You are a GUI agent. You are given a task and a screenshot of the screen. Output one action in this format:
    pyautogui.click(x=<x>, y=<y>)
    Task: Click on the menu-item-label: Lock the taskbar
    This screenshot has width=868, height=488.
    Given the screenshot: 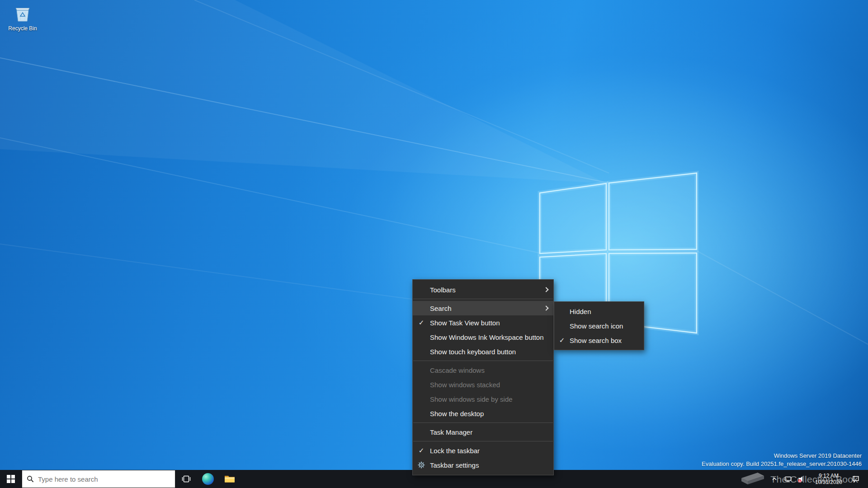 What is the action you would take?
    pyautogui.click(x=489, y=451)
    